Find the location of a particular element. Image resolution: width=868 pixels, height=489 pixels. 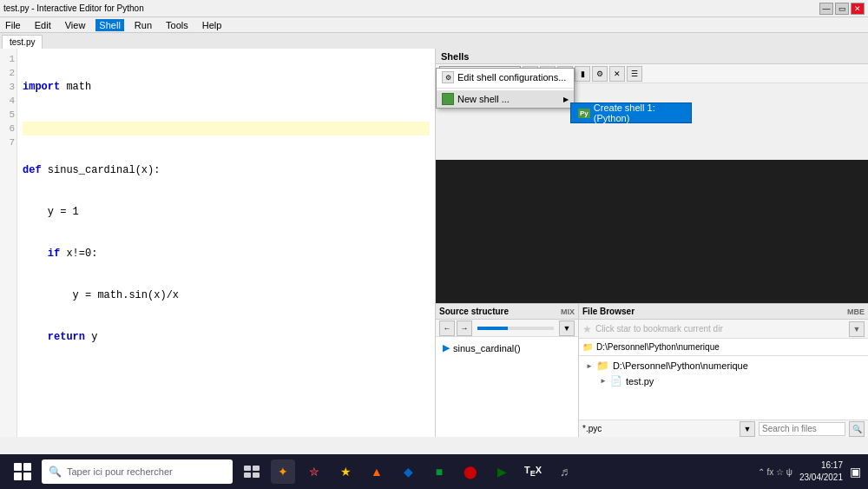

create-shell-label: Create shell 1: (Python) is located at coordinates (639, 113).